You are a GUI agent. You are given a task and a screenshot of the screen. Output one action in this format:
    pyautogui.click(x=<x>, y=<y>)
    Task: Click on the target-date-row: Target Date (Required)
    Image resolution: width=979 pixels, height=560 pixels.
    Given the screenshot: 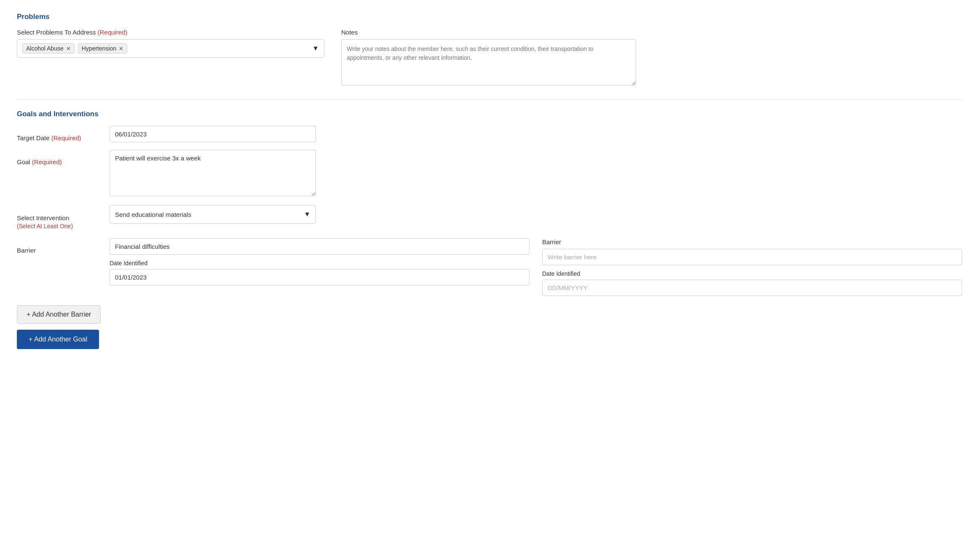 What is the action you would take?
    pyautogui.click(x=490, y=134)
    